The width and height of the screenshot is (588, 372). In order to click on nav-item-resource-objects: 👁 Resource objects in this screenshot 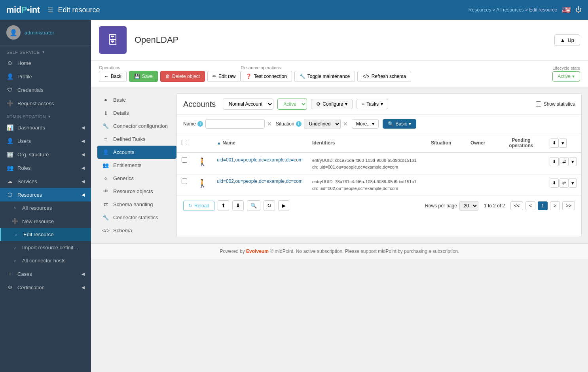, I will do `click(137, 192)`.